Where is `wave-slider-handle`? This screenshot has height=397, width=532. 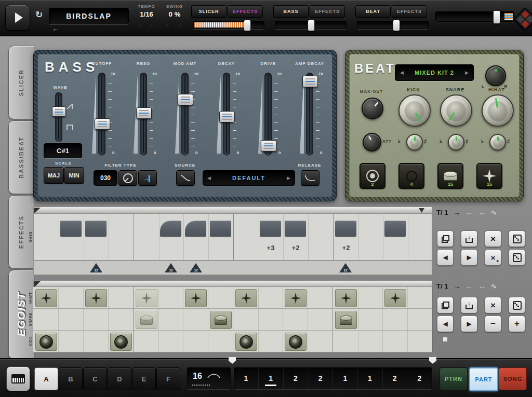 wave-slider-handle is located at coordinates (59, 112).